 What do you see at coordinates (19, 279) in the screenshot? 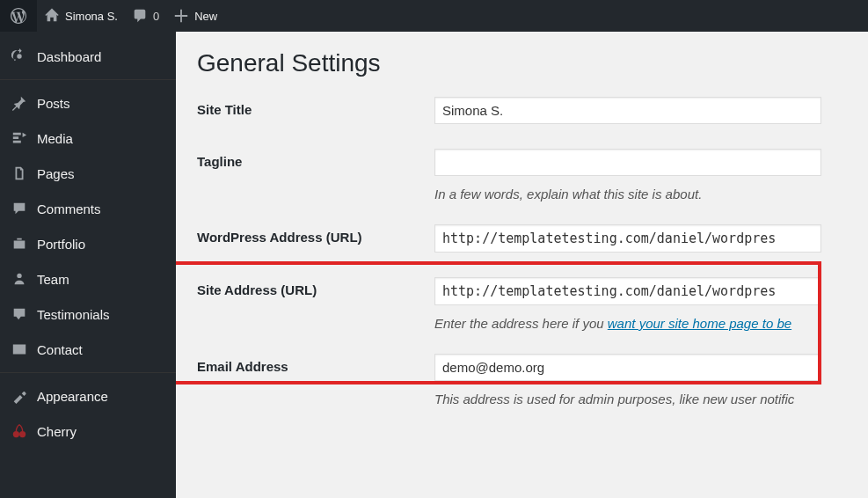
I see `team-icon` at bounding box center [19, 279].